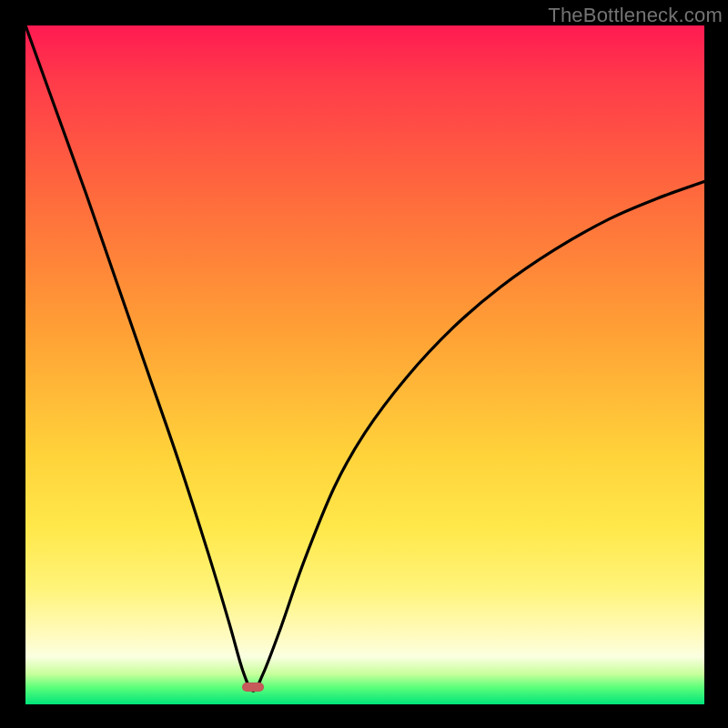 This screenshot has width=728, height=728. I want to click on watermark-text: TheBottleneck.com, so click(635, 15).